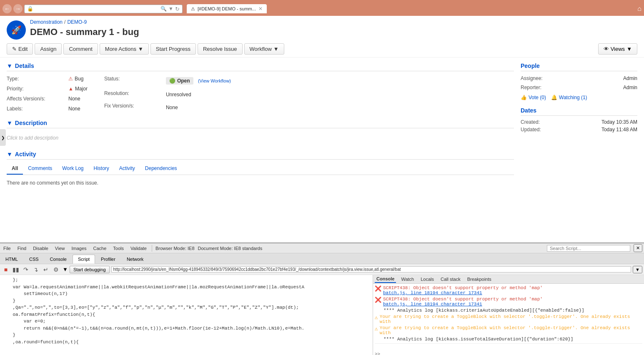 Image resolution: width=644 pixels, height=355 pixels. I want to click on people-section: People Assignee: Admin Reporter: Admin 👍…, so click(579, 82).